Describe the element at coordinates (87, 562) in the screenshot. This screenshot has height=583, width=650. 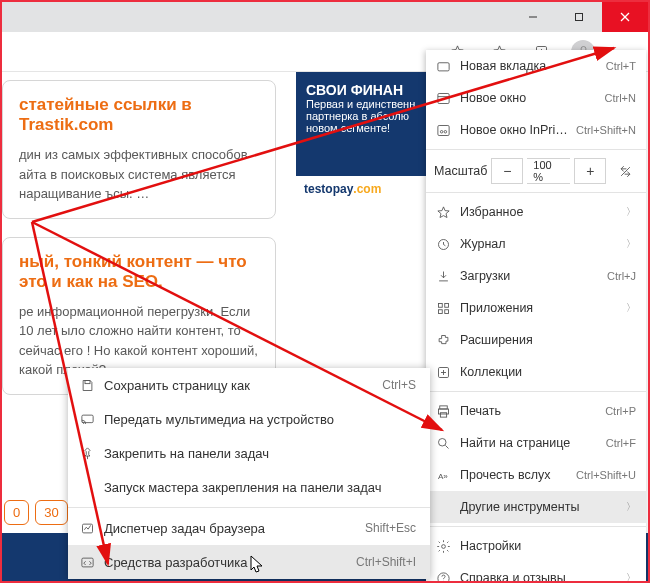
I see `devtools-icon` at that location.